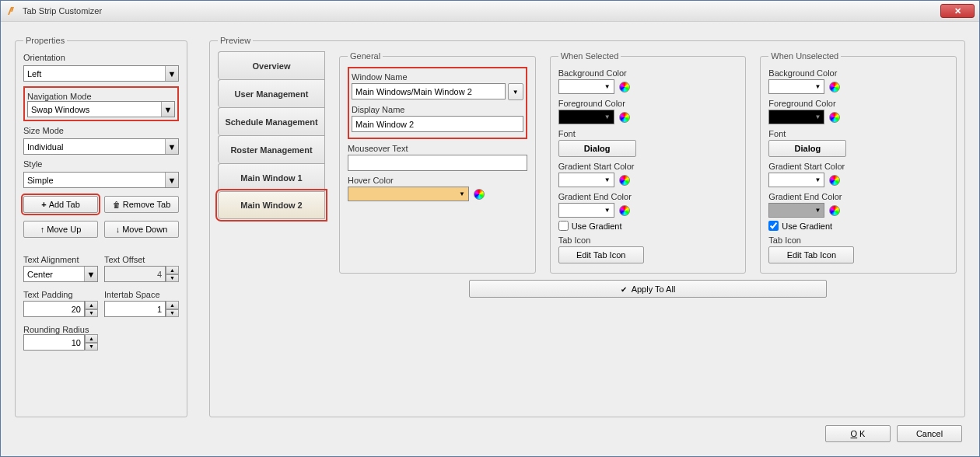  I want to click on arrow-down-icon, so click(118, 229).